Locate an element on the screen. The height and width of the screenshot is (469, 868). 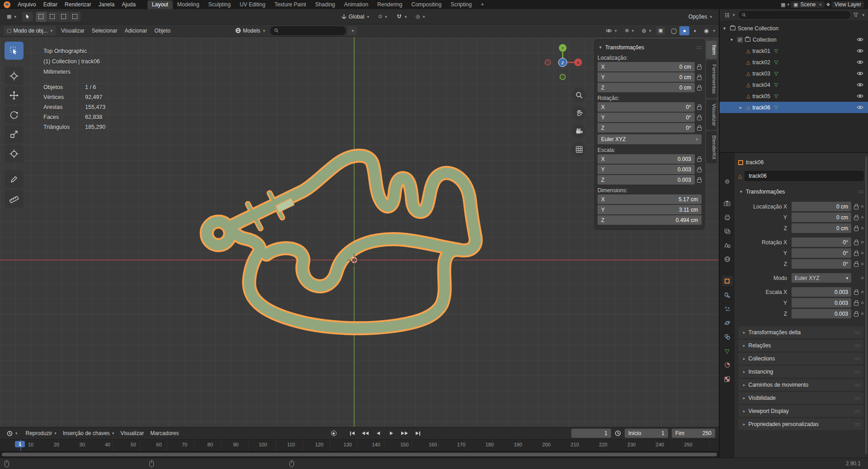
play-reverse-button is located at coordinates (378, 433).